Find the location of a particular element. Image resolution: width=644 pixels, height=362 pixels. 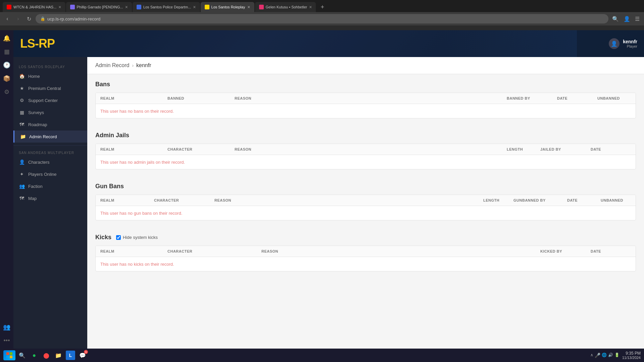

sidebar-item-characters: 👤 Characters is located at coordinates (50, 162).